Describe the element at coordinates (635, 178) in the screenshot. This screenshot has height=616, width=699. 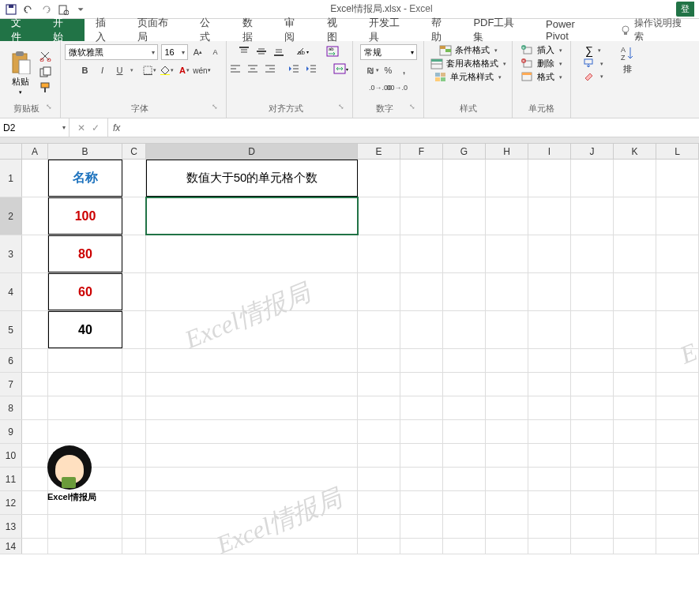
I see `cell-K1` at that location.